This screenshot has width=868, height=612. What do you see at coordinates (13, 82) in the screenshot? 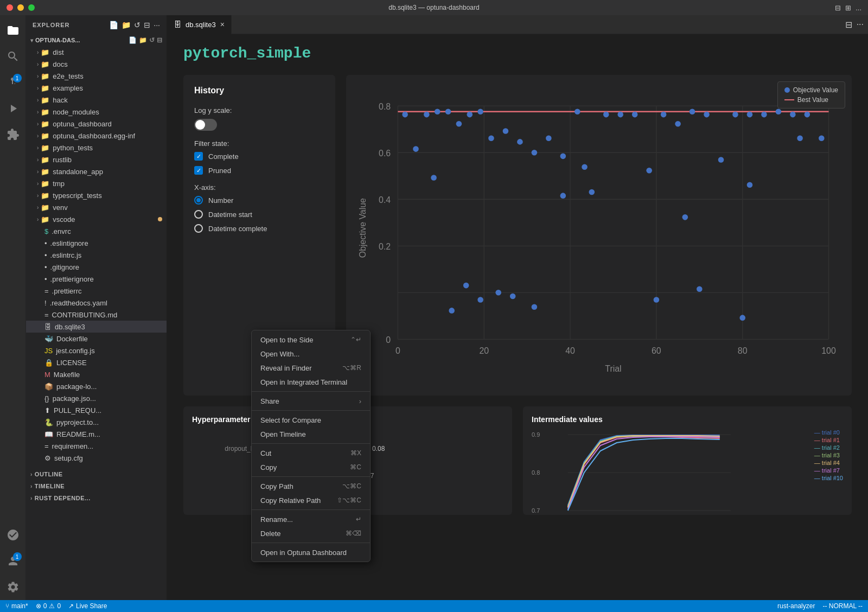
I see `activity-source-control: 1` at bounding box center [13, 82].